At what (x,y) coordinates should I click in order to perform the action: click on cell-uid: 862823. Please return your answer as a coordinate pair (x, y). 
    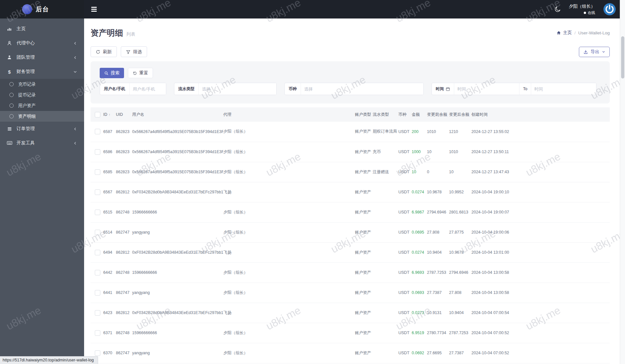
    Looking at the image, I should click on (124, 132).